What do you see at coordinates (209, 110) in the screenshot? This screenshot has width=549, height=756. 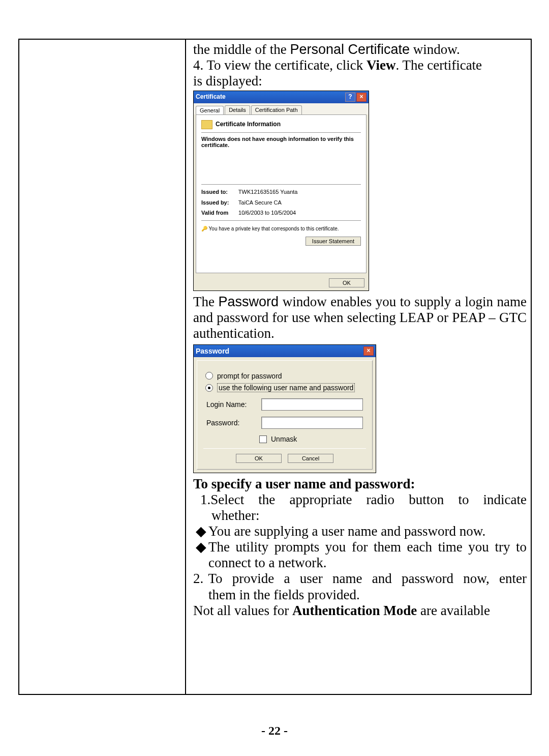 I see `tab-general: General` at bounding box center [209, 110].